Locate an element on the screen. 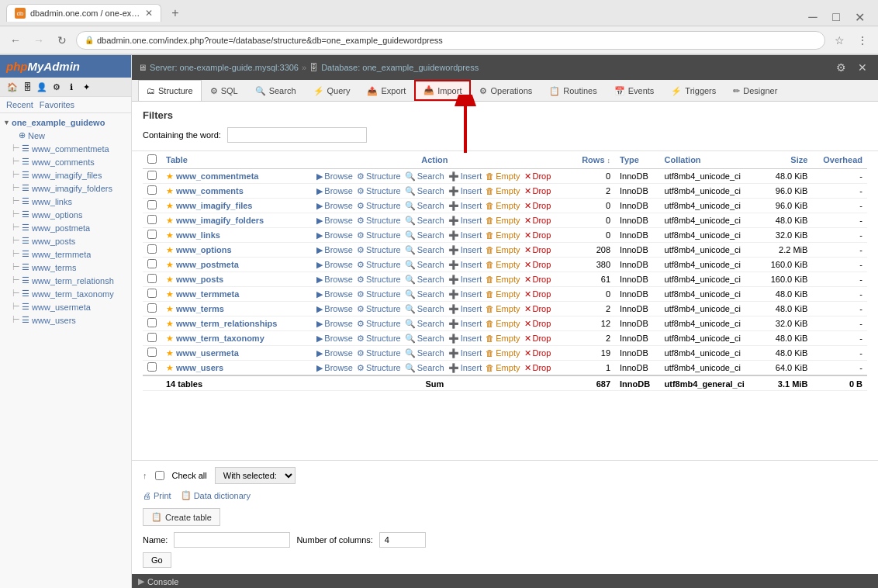 The image size is (878, 588). col-overhead: Overhead is located at coordinates (839, 160).